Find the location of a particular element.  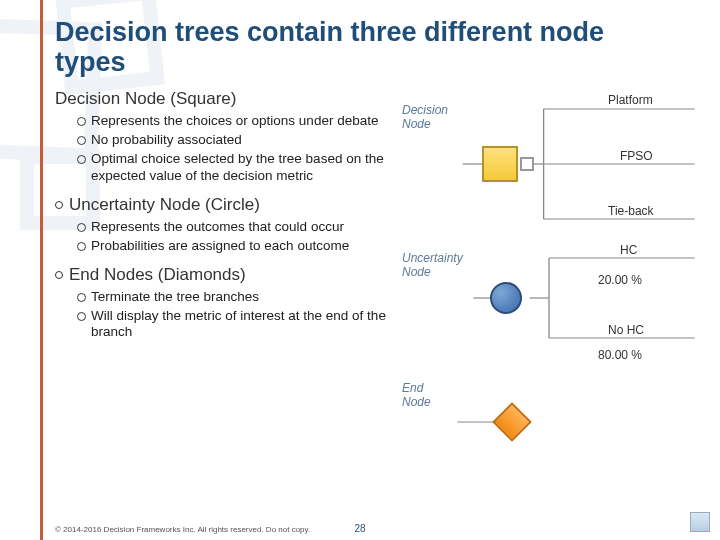

section-heading: Uncertainty Node (Circle) is located at coordinates (222, 205).